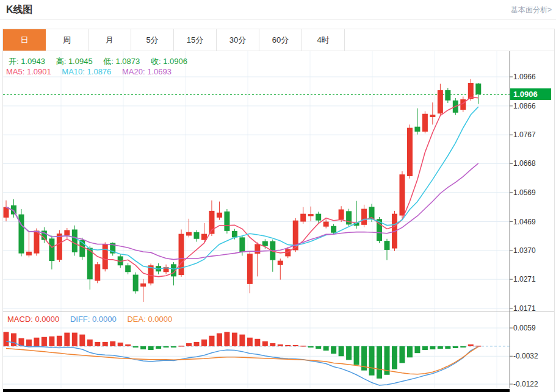  I want to click on open-label: 开:, so click(13, 61).